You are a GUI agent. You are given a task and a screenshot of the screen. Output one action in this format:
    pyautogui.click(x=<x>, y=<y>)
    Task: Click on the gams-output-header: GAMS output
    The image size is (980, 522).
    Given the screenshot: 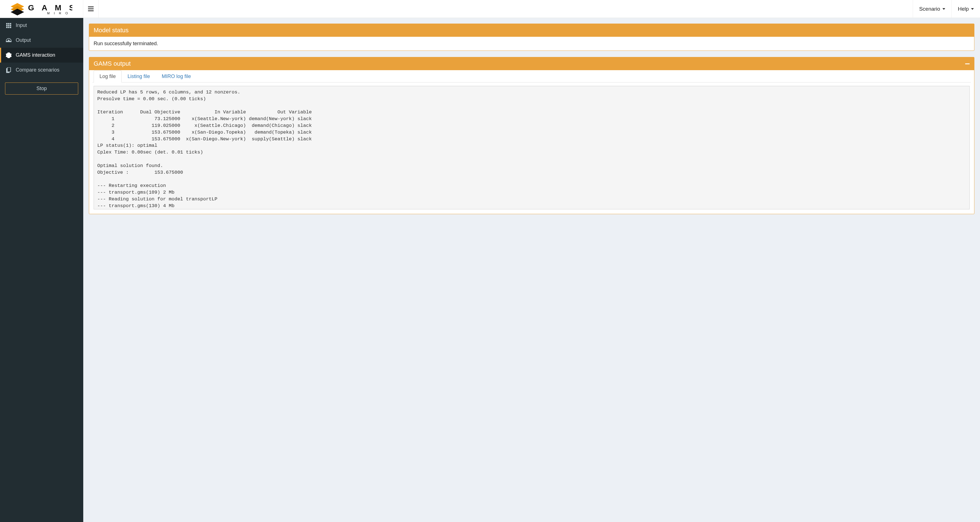 What is the action you would take?
    pyautogui.click(x=532, y=64)
    